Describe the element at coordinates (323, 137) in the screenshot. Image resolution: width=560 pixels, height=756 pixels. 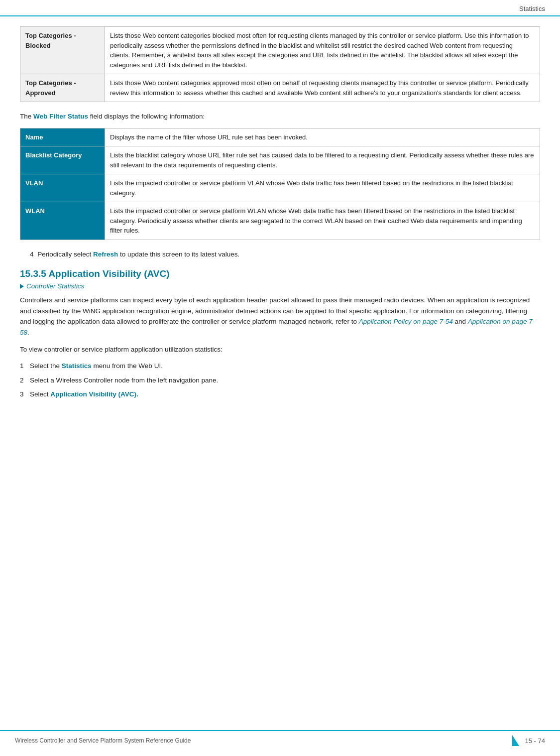
I see `name-content: Displays the name of the filter whose UR…` at that location.